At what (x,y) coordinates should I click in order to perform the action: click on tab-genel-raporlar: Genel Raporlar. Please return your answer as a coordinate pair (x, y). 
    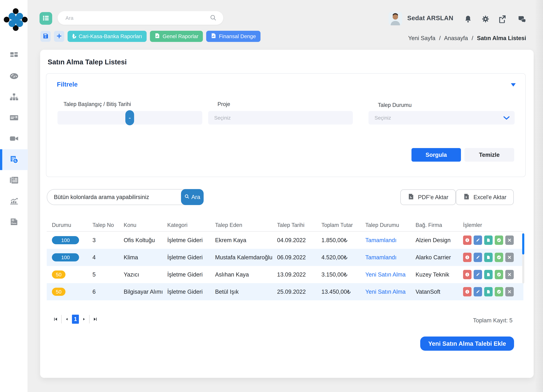
    Looking at the image, I should click on (176, 36).